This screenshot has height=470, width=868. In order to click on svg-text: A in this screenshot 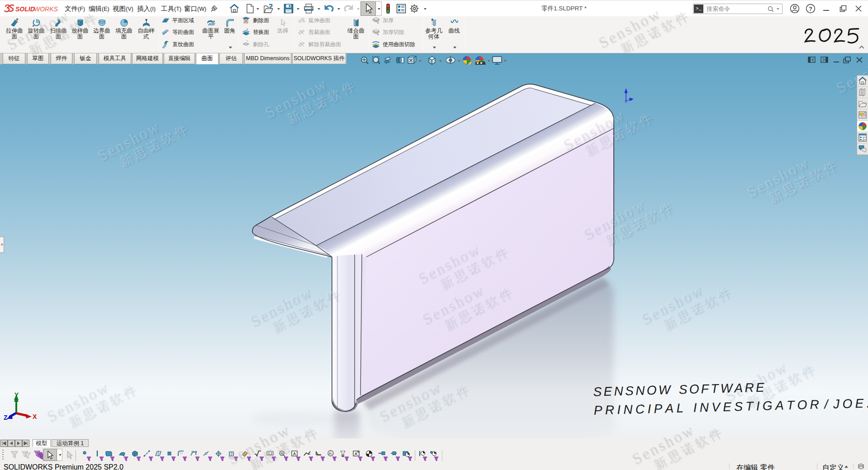, I will do `click(356, 454)`.